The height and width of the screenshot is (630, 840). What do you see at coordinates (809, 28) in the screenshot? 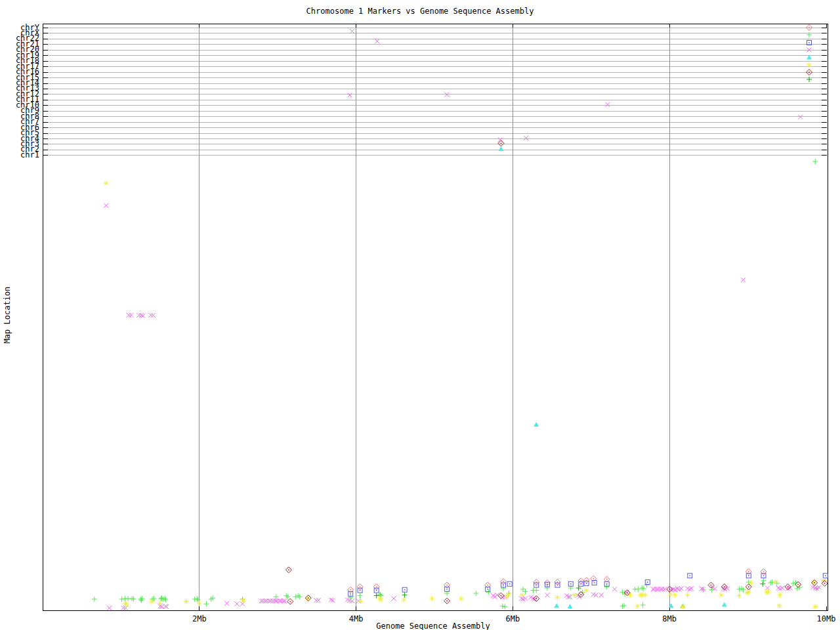
I see `diamond-dot-legend-marker-icon` at bounding box center [809, 28].